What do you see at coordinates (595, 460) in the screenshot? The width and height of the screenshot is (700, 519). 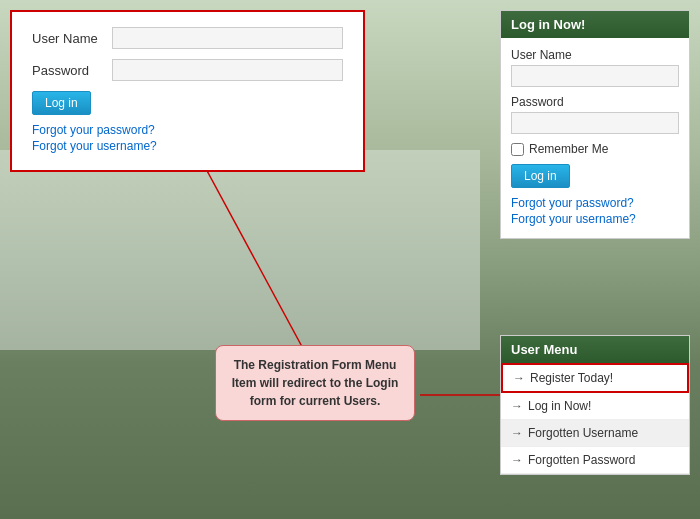 I see `menu-item-forgotten-password: → Forgotten Password` at bounding box center [595, 460].